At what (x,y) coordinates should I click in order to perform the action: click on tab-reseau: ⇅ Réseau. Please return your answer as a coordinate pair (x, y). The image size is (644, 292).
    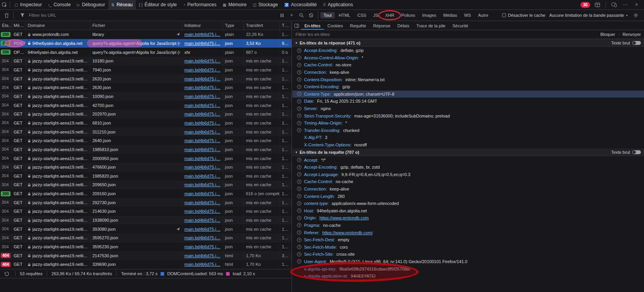
    Looking at the image, I should click on (122, 5).